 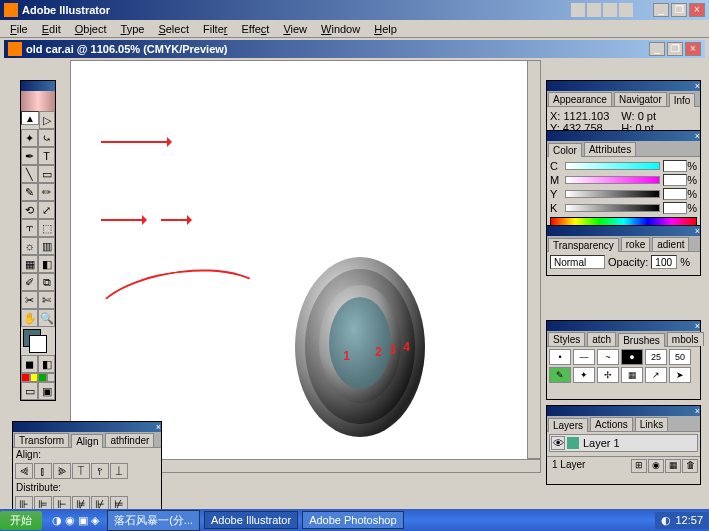 I want to click on maximize-button: ❐, so click(x=679, y=10).